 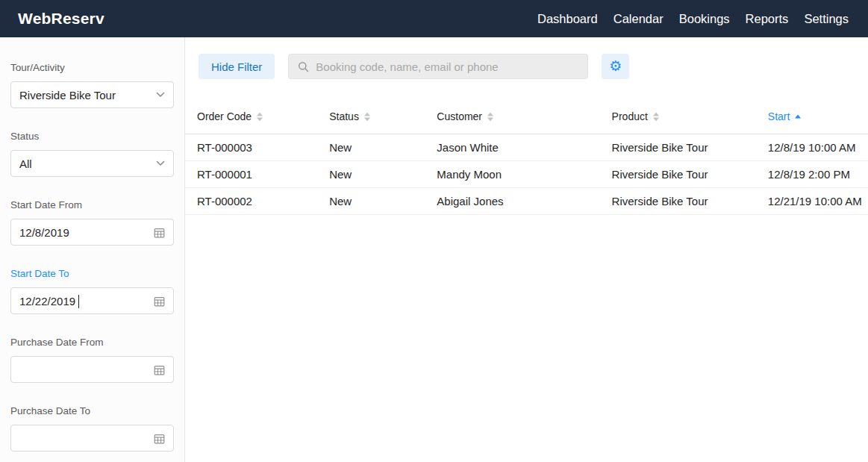 What do you see at coordinates (630, 116) in the screenshot?
I see `col-label: Product` at bounding box center [630, 116].